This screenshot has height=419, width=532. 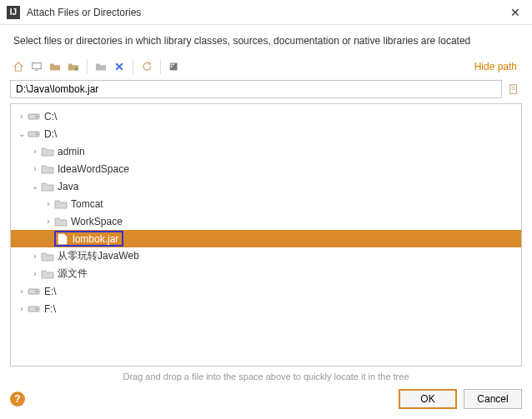 I want to click on tree-item-label: 从零玩转JavaWeb, so click(x=98, y=257).